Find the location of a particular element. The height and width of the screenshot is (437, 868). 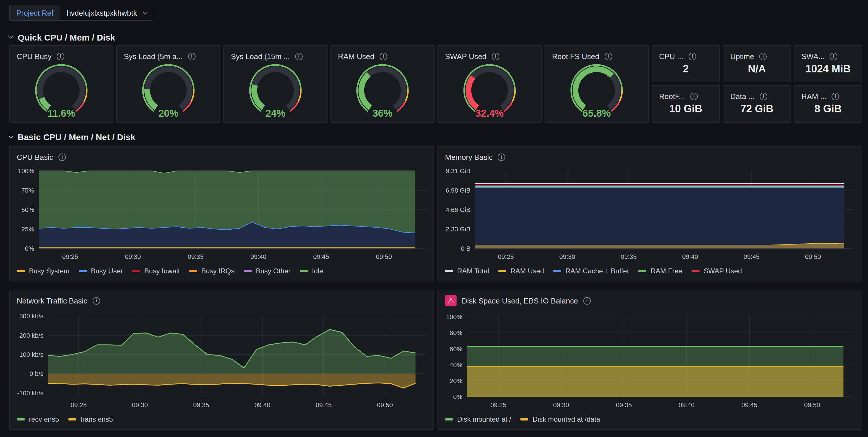

y-tick-label: 0% is located at coordinates (458, 397).